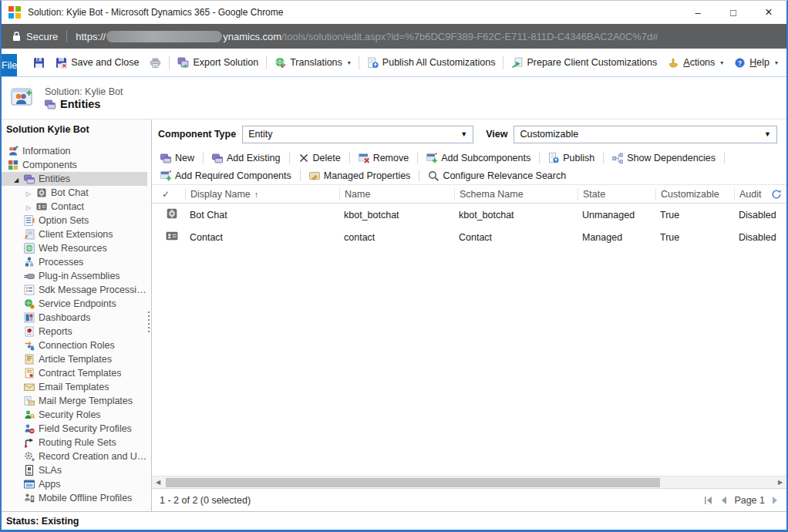  Describe the element at coordinates (645, 134) in the screenshot. I see `view-select: Customizable ▼` at that location.